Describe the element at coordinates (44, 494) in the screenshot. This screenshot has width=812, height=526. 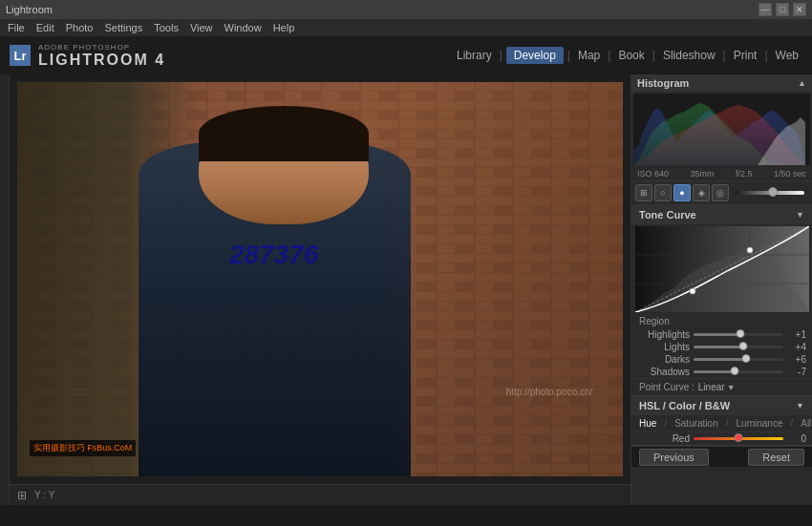
I see `zoom-label: Y` at that location.